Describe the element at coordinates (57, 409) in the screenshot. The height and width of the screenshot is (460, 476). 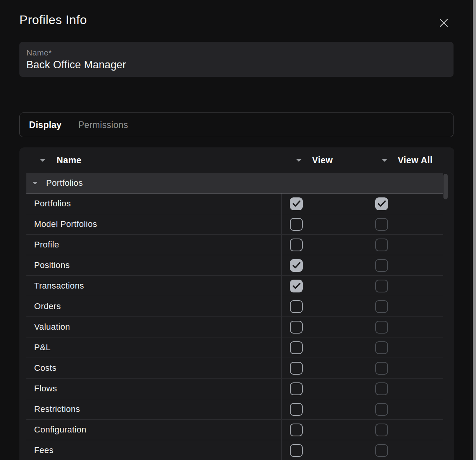
I see `row-name-label: Restrictions` at that location.